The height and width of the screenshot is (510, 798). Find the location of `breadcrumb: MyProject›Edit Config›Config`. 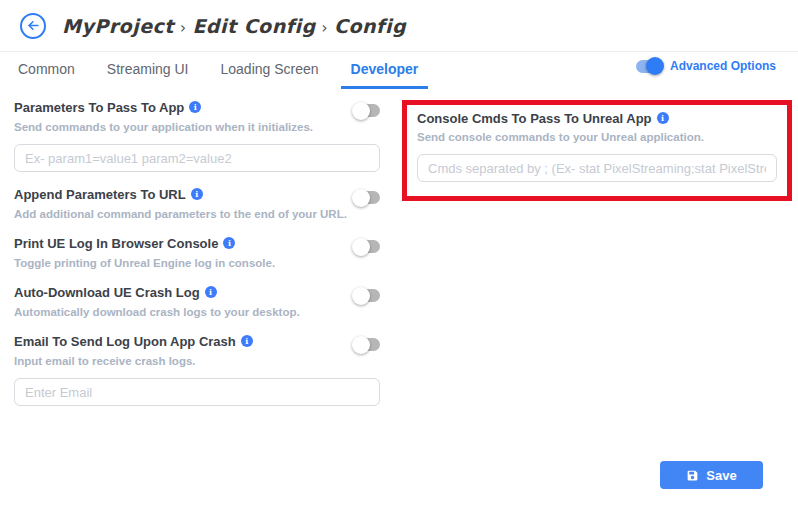

breadcrumb: MyProject›Edit Config›Config is located at coordinates (234, 26).